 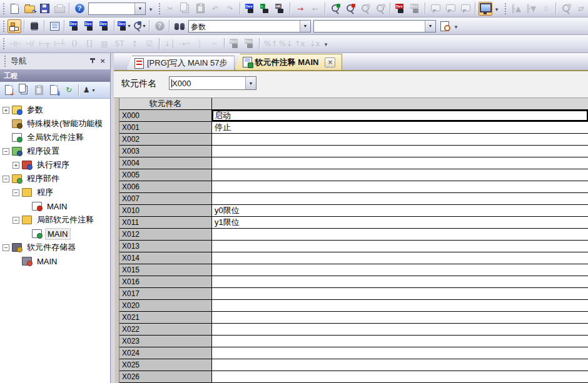 What do you see at coordinates (54, 90) in the screenshot?
I see `data-properties-icon: i` at bounding box center [54, 90].